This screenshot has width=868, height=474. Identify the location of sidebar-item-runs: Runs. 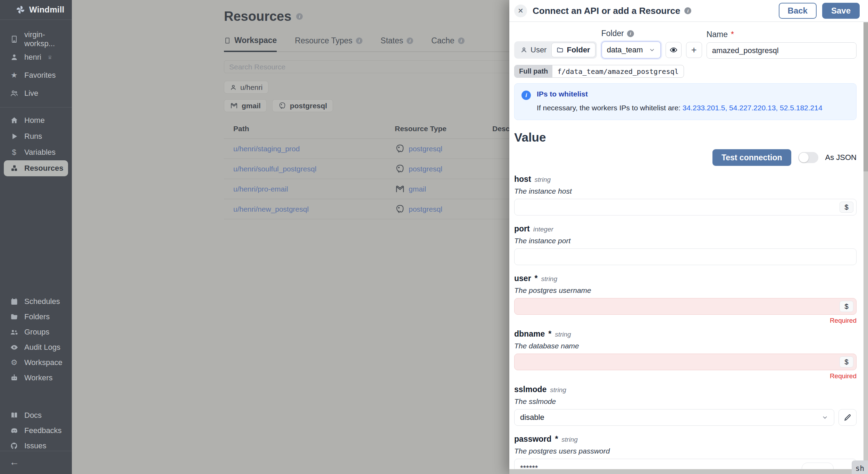
(36, 136).